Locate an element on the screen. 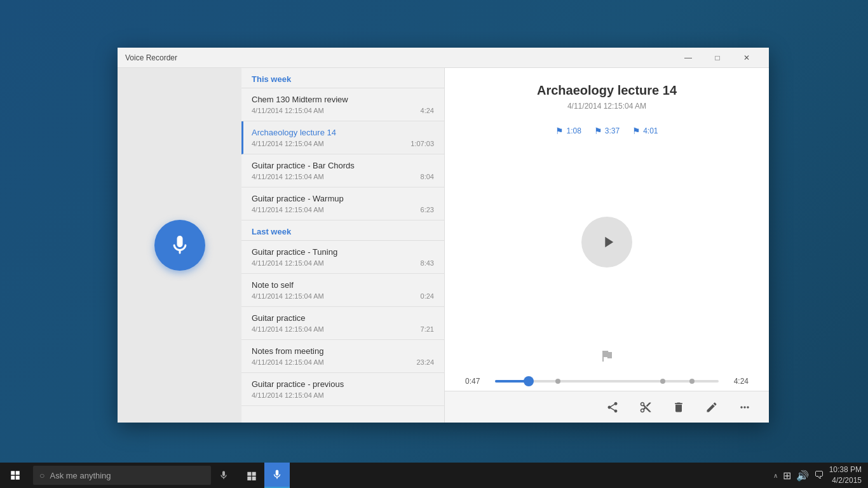  detail-header: Archaeology lecture 14 4/11/2014 12:15:0… is located at coordinates (607, 94).